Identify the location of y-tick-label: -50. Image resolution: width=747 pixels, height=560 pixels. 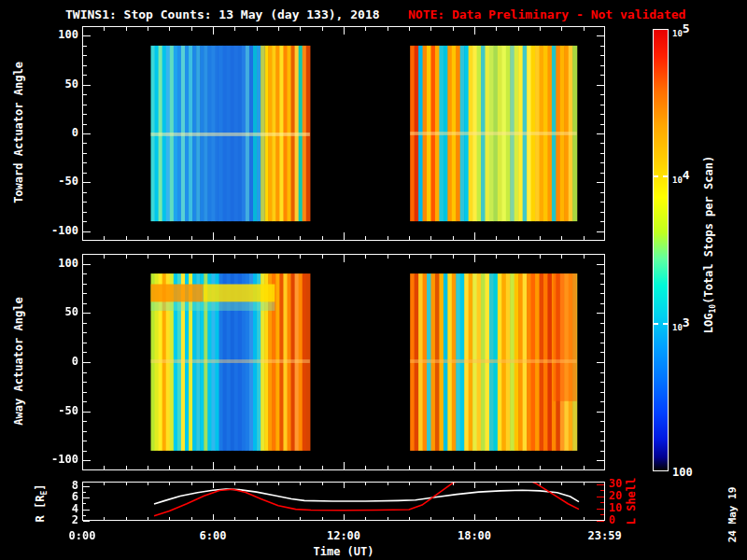
(58, 411).